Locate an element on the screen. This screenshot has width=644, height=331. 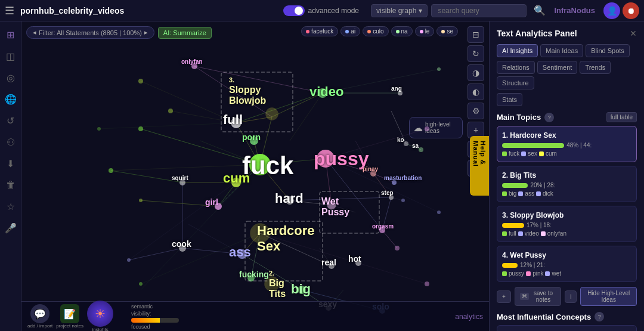
visibility-label: visibility: is located at coordinates (155, 314).